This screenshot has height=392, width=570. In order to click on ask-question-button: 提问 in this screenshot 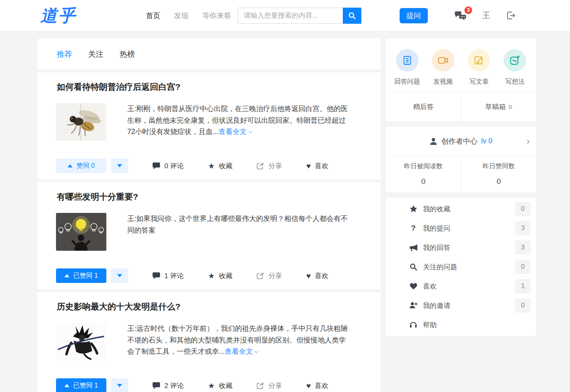, I will do `click(414, 16)`.